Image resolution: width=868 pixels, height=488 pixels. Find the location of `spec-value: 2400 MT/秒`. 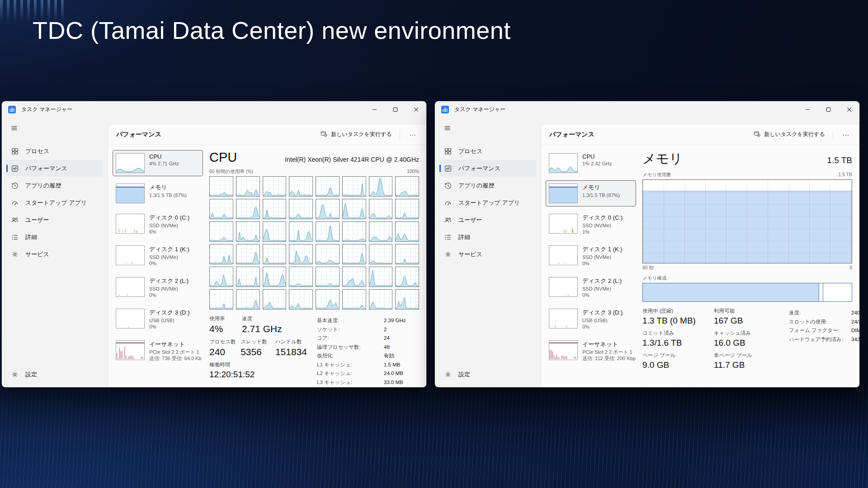

spec-value: 2400 MT/秒 is located at coordinates (855, 313).